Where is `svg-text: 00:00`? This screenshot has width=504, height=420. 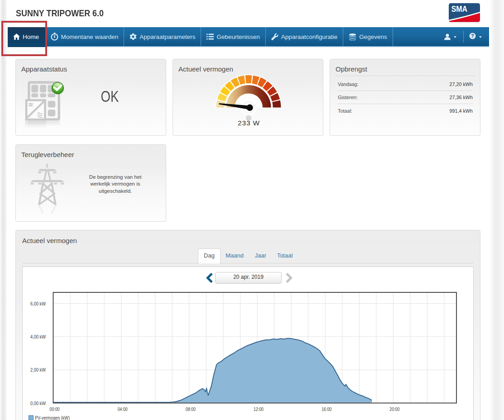 svg-text: 00:00 is located at coordinates (55, 409).